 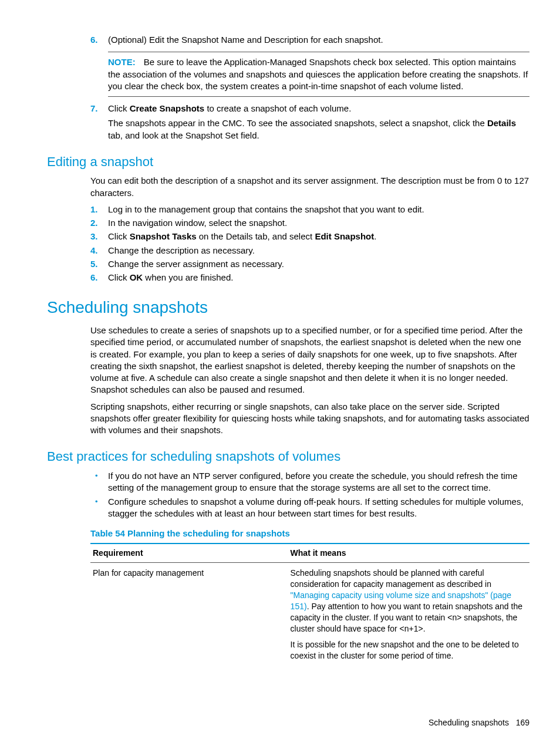 What do you see at coordinates (99, 109) in the screenshot?
I see `step-number: 7.` at bounding box center [99, 109].